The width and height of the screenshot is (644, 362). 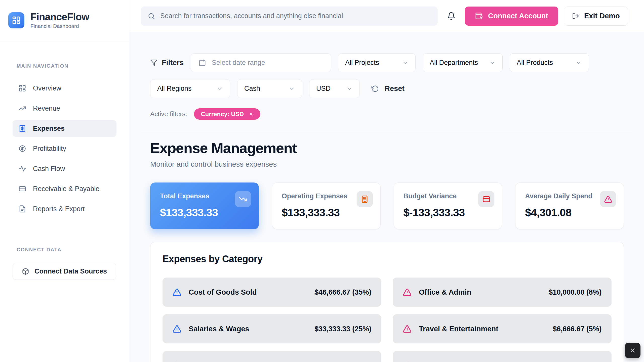 I want to click on payment-method-select: Cash, so click(x=270, y=88).